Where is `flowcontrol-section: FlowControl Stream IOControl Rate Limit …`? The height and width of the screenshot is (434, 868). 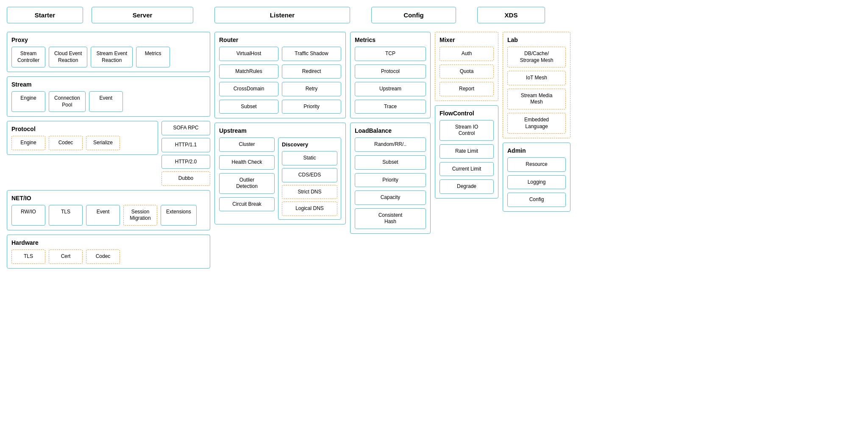
flowcontrol-section: FlowControl Stream IOControl Rate Limit … is located at coordinates (467, 152).